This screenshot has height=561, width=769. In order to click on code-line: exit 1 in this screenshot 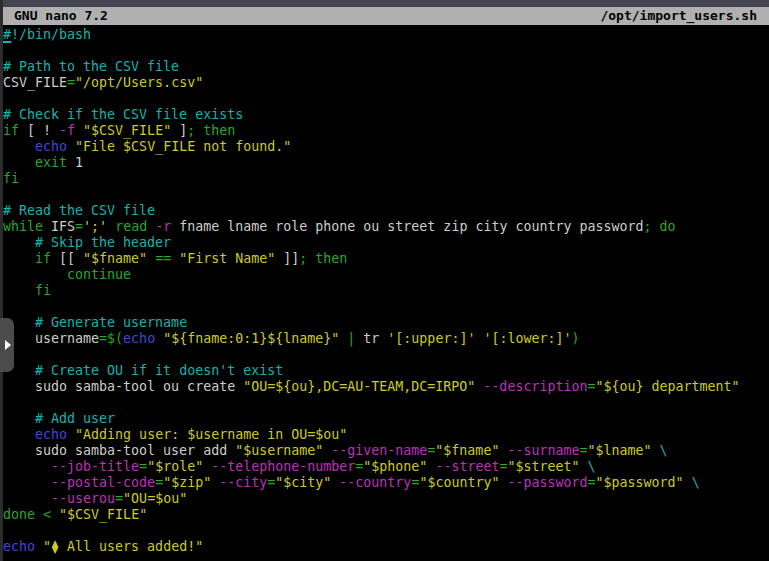, I will do `click(386, 163)`.